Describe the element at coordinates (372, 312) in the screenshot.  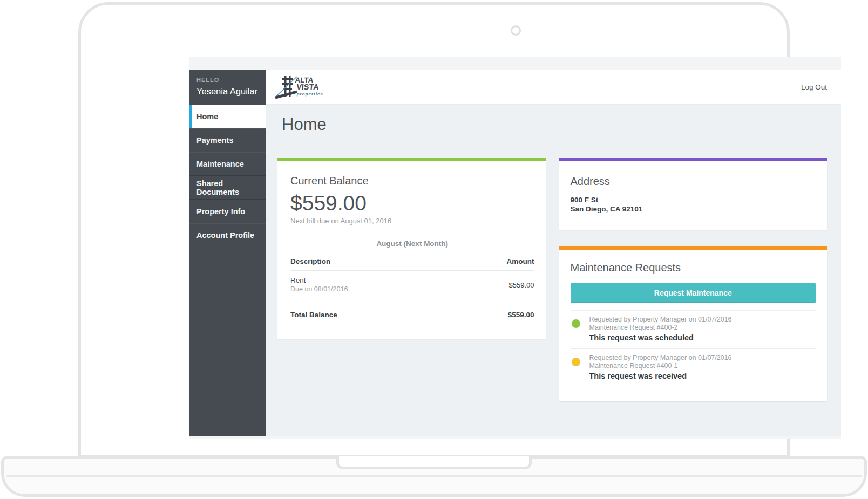
I see `total-balance-label: Total Balance` at that location.